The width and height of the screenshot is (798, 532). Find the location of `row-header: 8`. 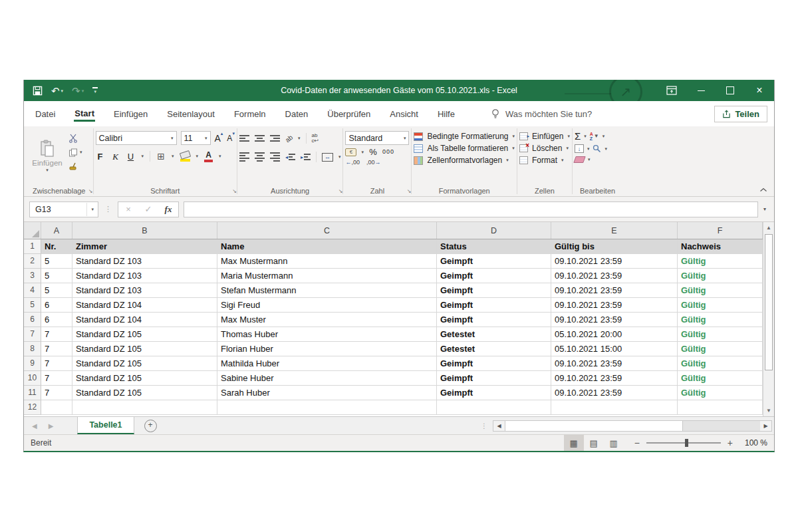

row-header: 8 is located at coordinates (33, 349).